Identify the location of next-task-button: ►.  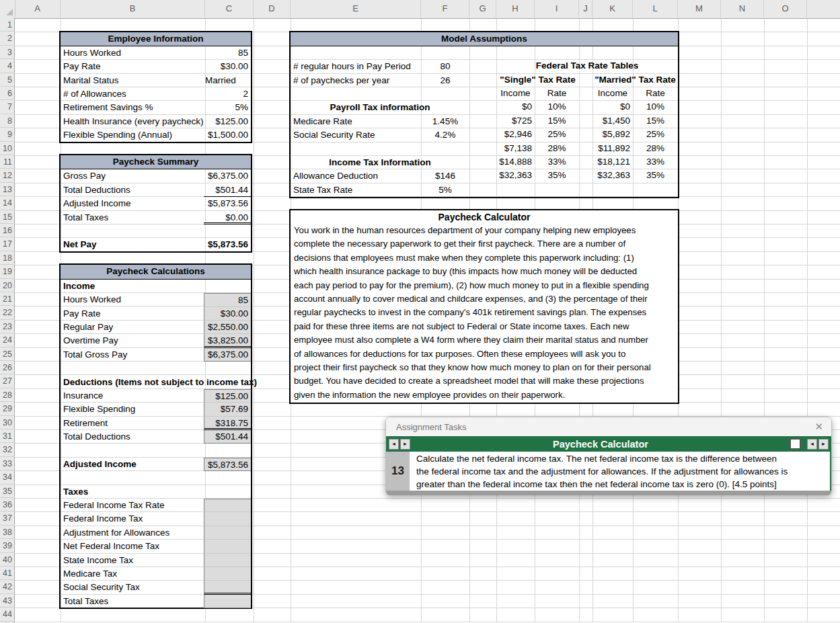
(405, 444).